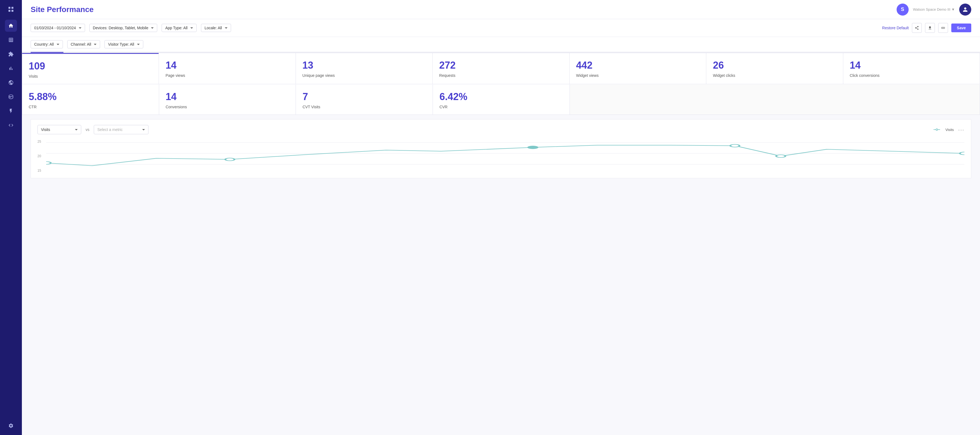  I want to click on metric-label: Widget clicks, so click(775, 75).